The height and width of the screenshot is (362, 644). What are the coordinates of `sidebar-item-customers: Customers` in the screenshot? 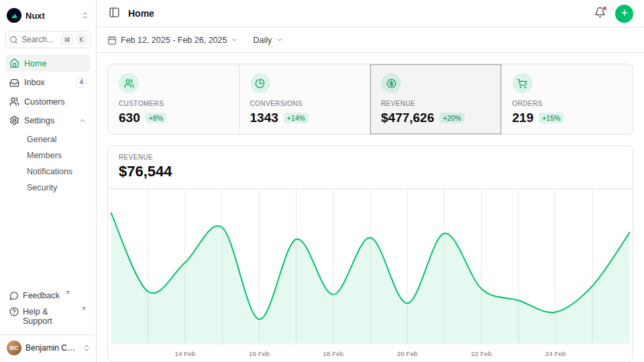 It's located at (48, 102).